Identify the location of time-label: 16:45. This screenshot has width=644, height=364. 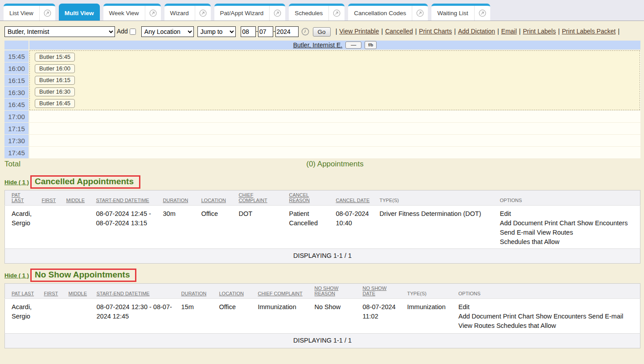
(16, 104).